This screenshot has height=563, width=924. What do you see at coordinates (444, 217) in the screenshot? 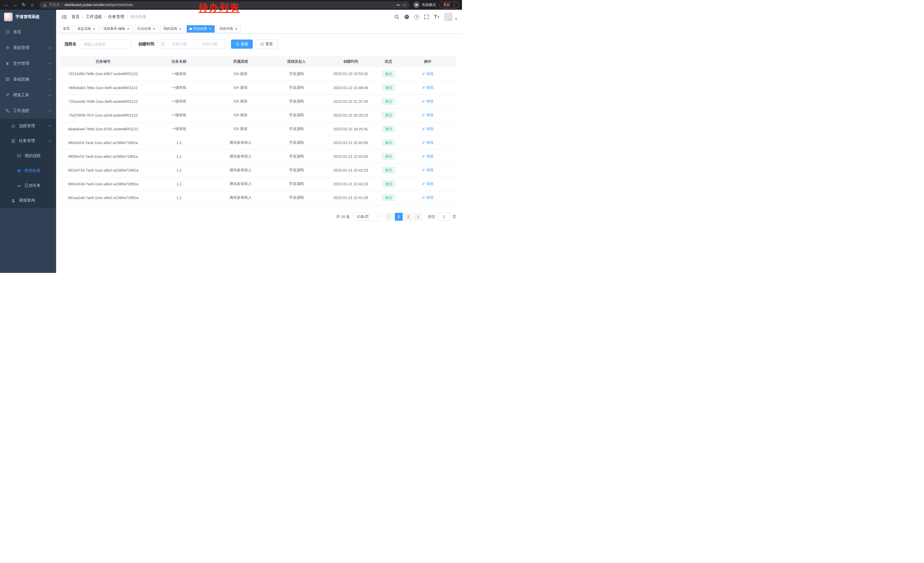
I see `goto-page-input` at bounding box center [444, 217].